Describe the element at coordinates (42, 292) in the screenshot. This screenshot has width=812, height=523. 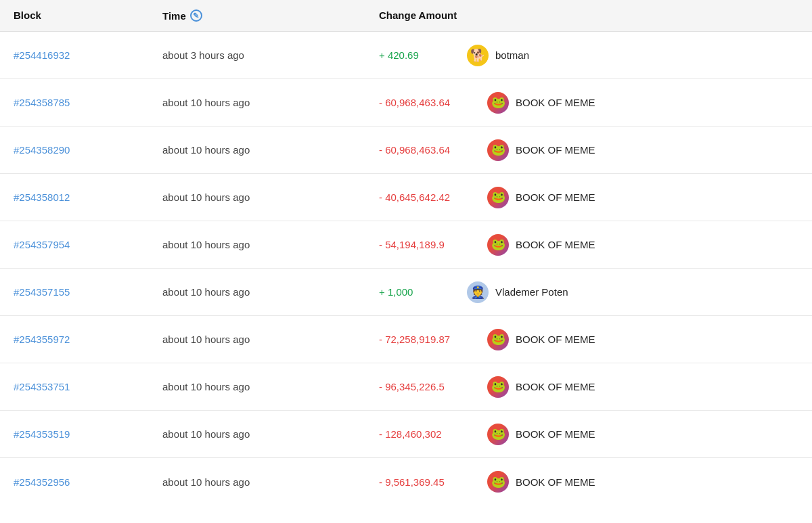
I see `block-link: #254357155` at that location.